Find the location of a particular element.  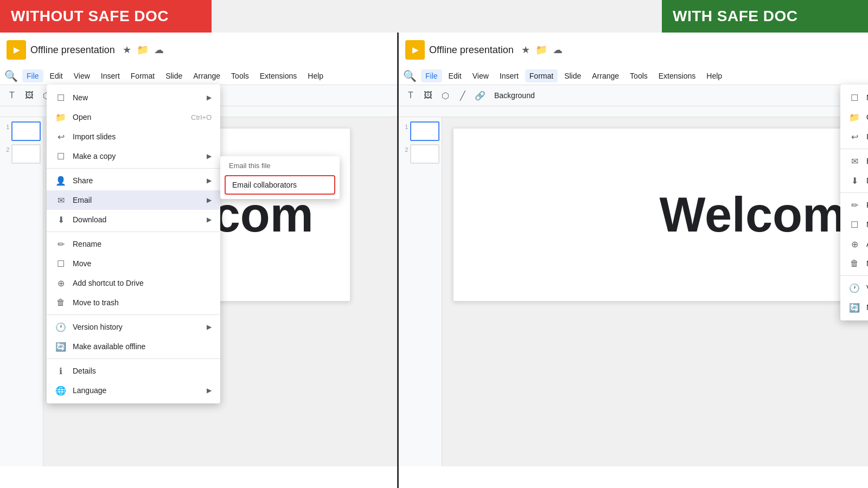

menu-new-right: ☐ New ▶ is located at coordinates (854, 98).